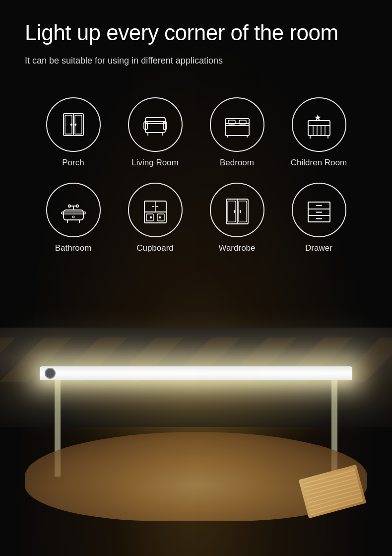  Describe the element at coordinates (319, 210) in the screenshot. I see `drawer-icon-circle` at that location.